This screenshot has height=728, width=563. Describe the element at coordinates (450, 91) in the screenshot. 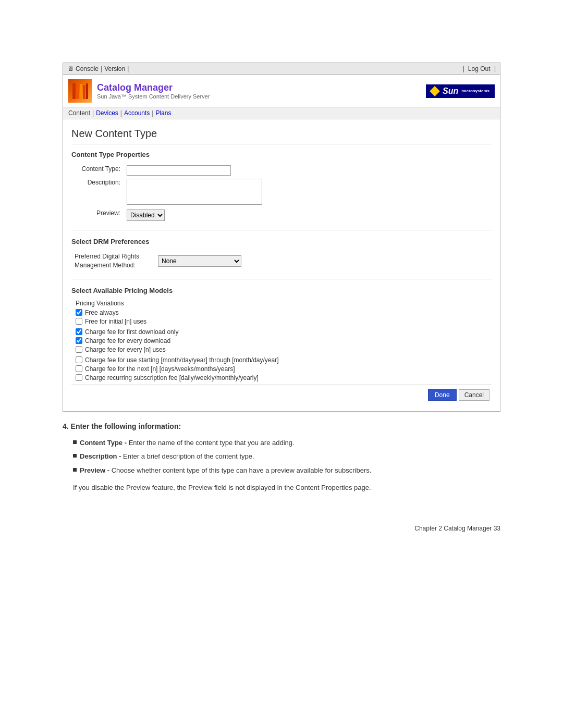

I see `sun-logo-text: Sun` at that location.